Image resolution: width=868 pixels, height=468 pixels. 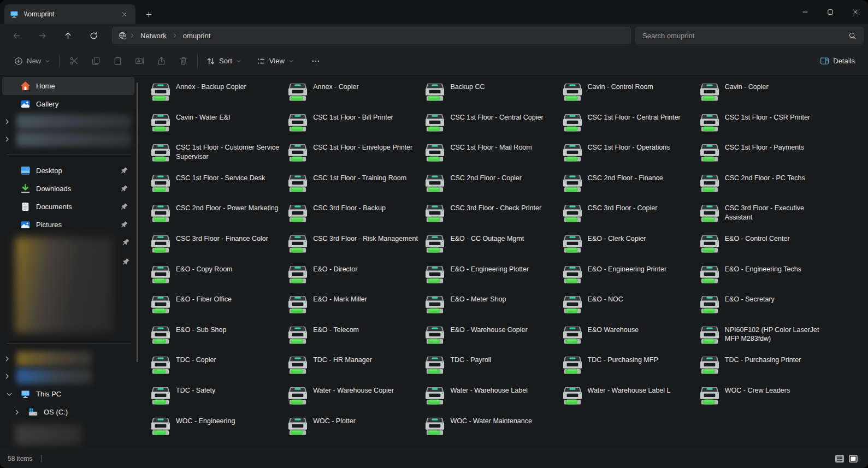 I want to click on file-item: Cavin - Control Room, so click(x=628, y=96).